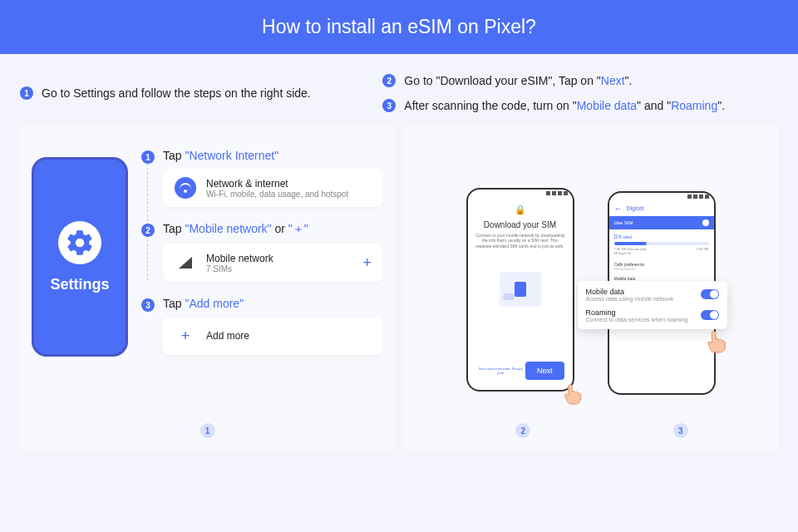  What do you see at coordinates (389, 106) in the screenshot?
I see `bullet-3: 3` at bounding box center [389, 106].